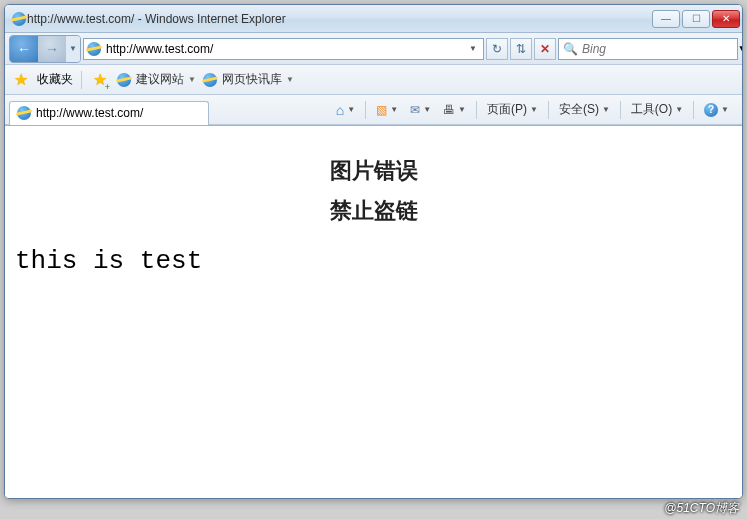  I want to click on printer-icon: 🖶, so click(449, 110).